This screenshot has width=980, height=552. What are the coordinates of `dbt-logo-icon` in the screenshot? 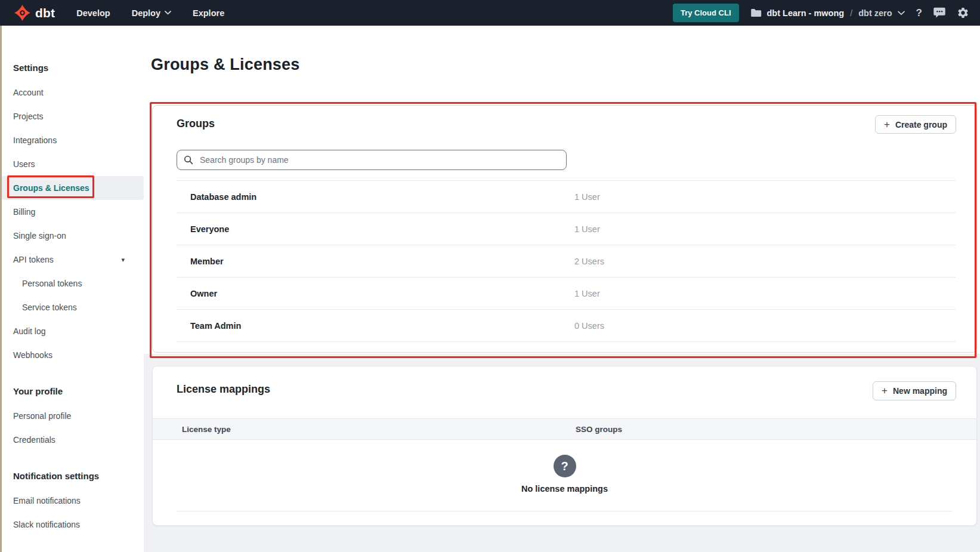 It's located at (23, 13).